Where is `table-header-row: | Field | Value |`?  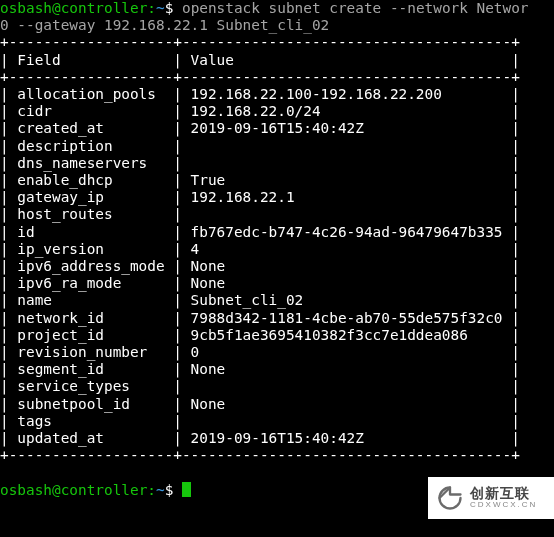 table-header-row: | Field | Value | is located at coordinates (260, 60).